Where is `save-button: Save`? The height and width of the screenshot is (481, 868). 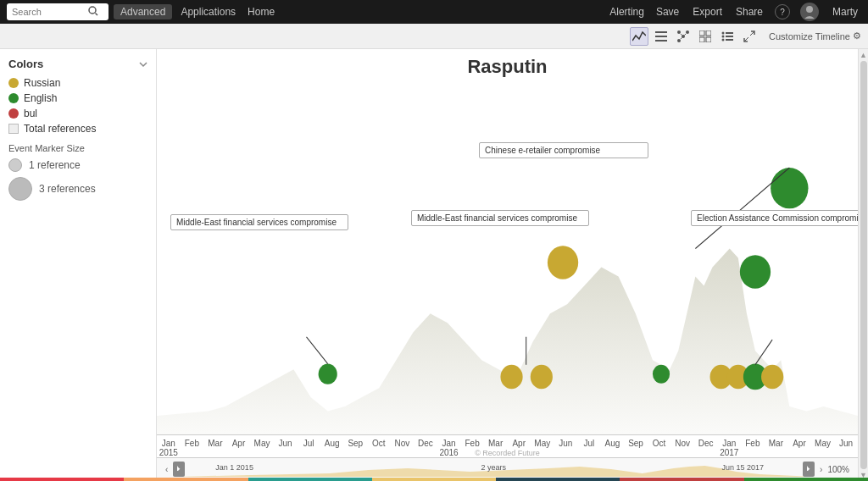
save-button: Save is located at coordinates (668, 12).